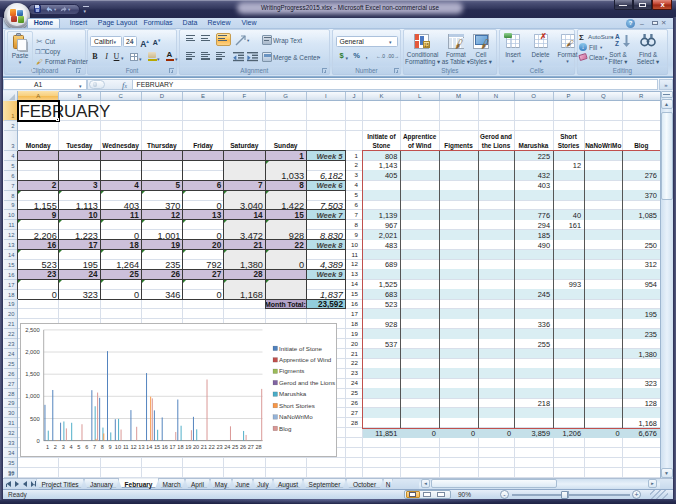 The height and width of the screenshot is (504, 676). What do you see at coordinates (180, 447) in the screenshot?
I see `svg-text: 18` at bounding box center [180, 447].